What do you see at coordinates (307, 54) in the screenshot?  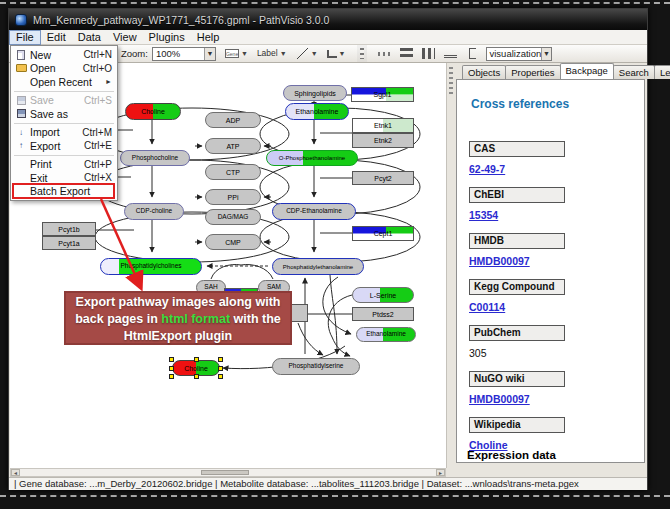 I see `line-tool-button: ▼` at bounding box center [307, 54].